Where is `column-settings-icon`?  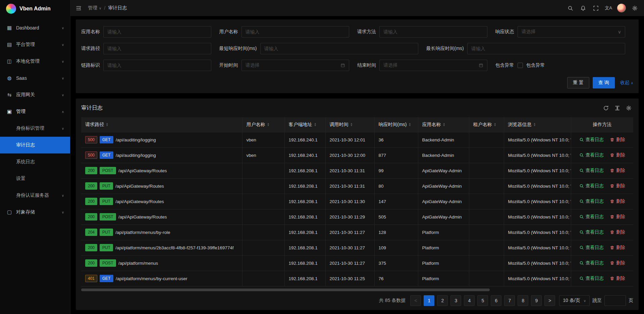 column-settings-icon is located at coordinates (629, 108).